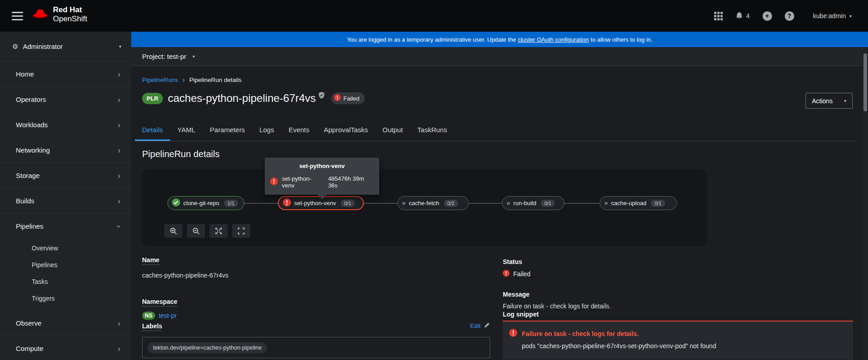 This screenshot has width=868, height=360. Describe the element at coordinates (40, 14) in the screenshot. I see `redhat-hat-icon` at that location.